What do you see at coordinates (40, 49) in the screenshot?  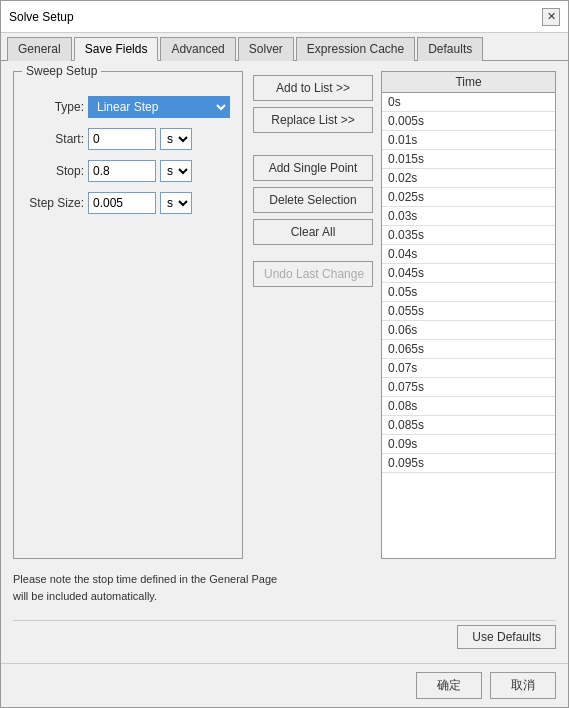 I see `tab-general: General` at bounding box center [40, 49].